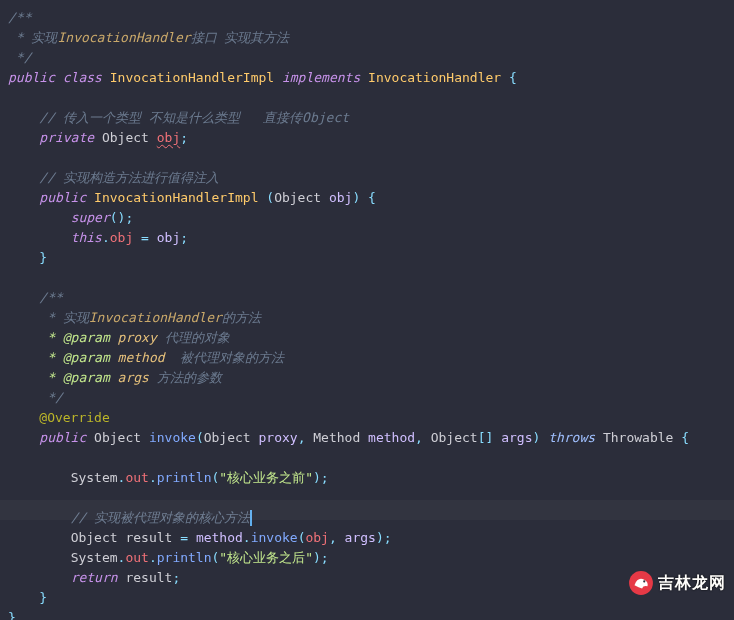  What do you see at coordinates (66, 138) in the screenshot?
I see `kw-private: private` at bounding box center [66, 138].